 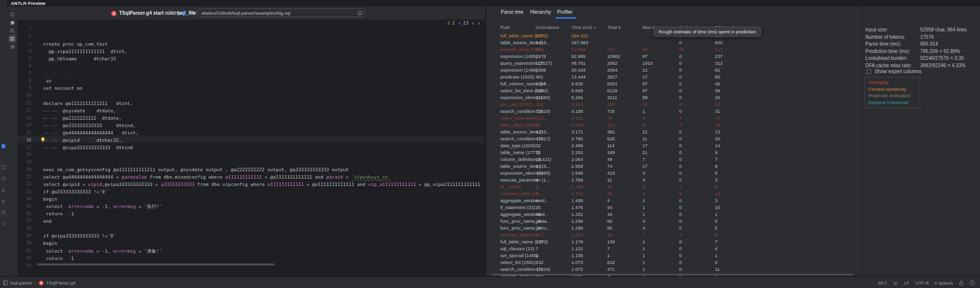 What do you see at coordinates (13, 47) in the screenshot?
I see `layers-icon` at bounding box center [13, 47].